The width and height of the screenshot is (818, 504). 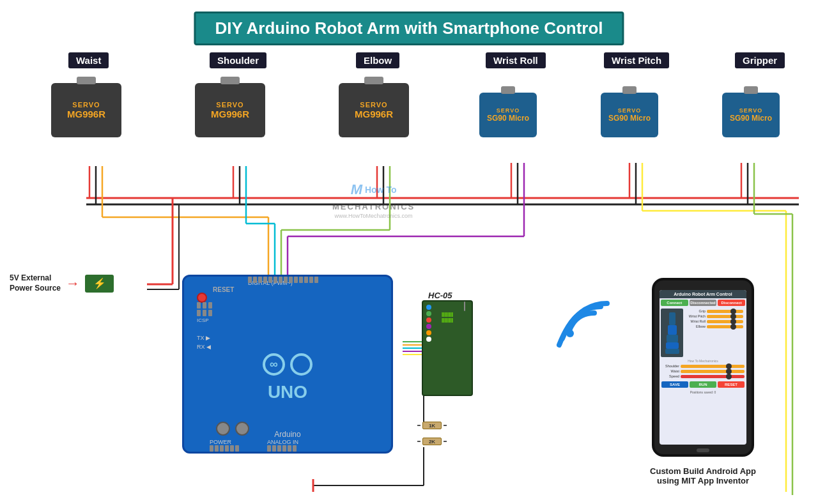 What do you see at coordinates (374, 110) in the screenshot?
I see `servo-elbow-body: SERVO MG996R` at bounding box center [374, 110].